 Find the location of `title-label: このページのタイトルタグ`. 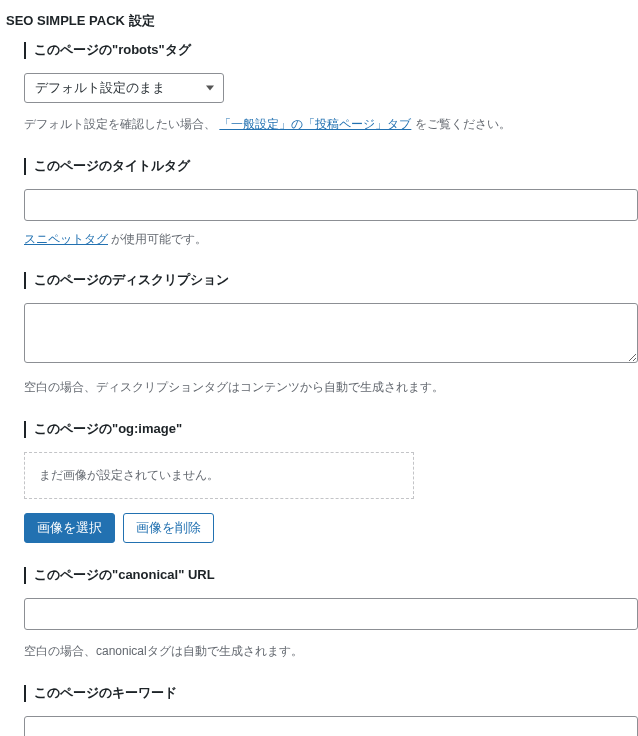

title-label: このページのタイトルタグ is located at coordinates (331, 166).